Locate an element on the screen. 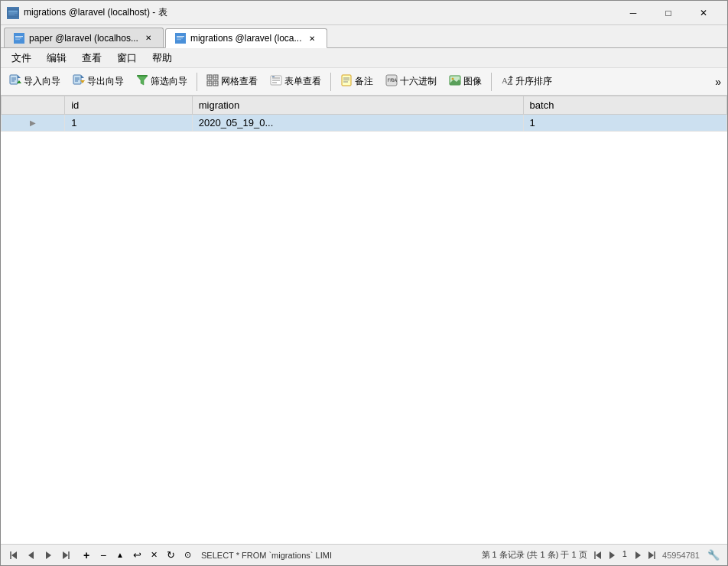 This screenshot has width=728, height=566. menu-window: 窗口 is located at coordinates (127, 58).